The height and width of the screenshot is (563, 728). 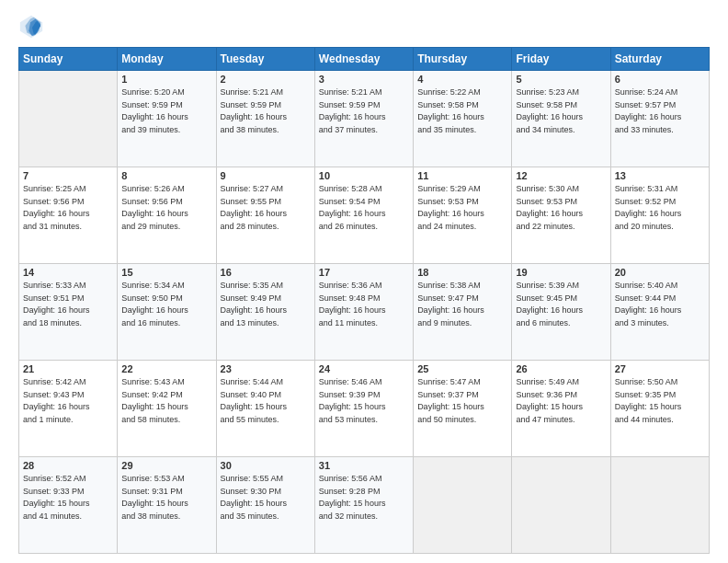 I want to click on day-number: 29, so click(x=166, y=465).